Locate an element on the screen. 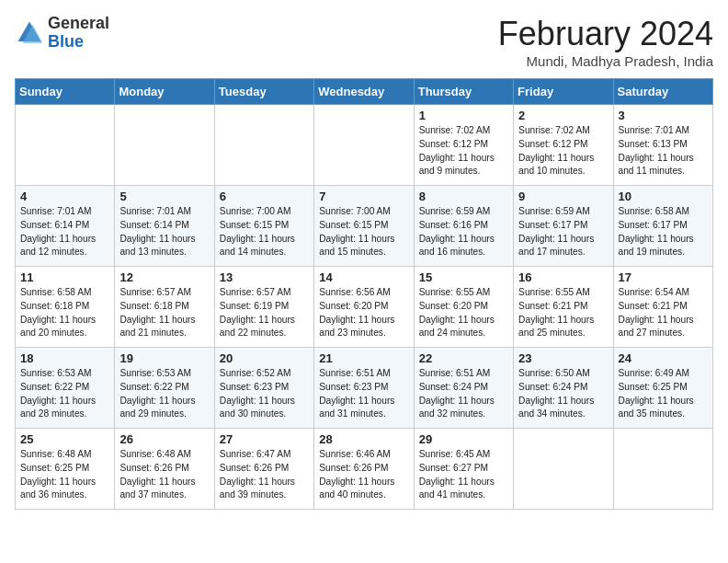 This screenshot has height=563, width=728. calendar-row-1: 1Sunrise: 7:02 AMSunset: 6:12 PMDaylight… is located at coordinates (364, 145).